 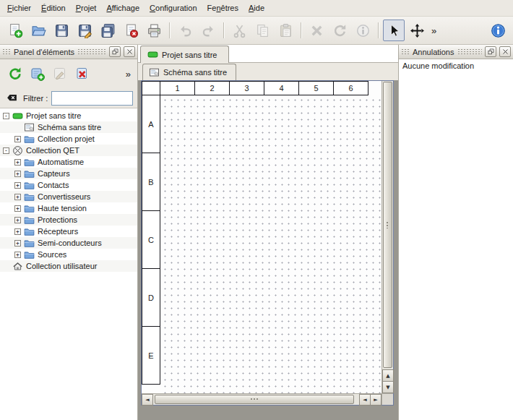 I want to click on print-button, so click(x=154, y=30).